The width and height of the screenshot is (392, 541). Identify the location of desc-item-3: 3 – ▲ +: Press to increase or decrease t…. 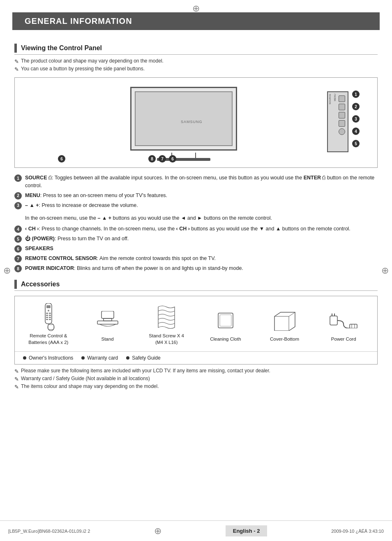
(196, 206).